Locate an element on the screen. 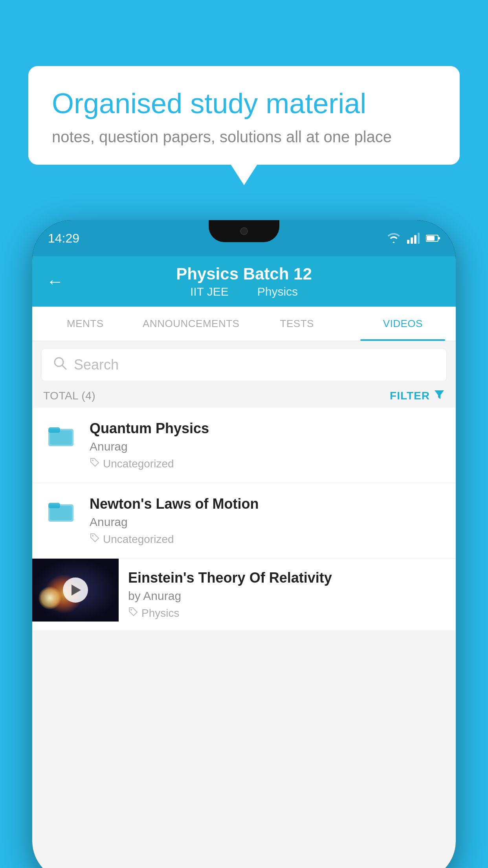 The height and width of the screenshot is (868, 488). video-info: Newton's Laws of Motion Anurag Uncategor… is located at coordinates (267, 520).